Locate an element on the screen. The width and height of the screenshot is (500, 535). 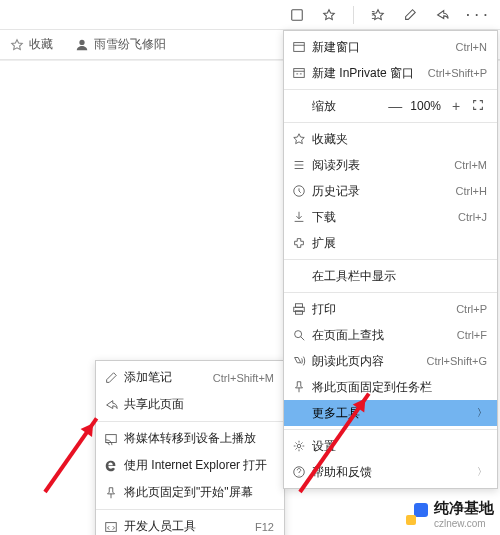
menu-downloads: 下载 Ctrl+J is located at coordinates (390, 217).